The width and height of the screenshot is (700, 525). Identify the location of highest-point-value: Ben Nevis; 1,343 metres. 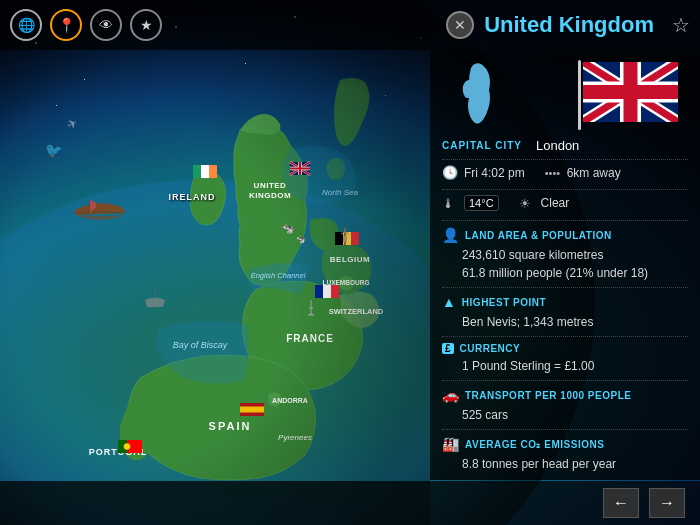
(575, 322).